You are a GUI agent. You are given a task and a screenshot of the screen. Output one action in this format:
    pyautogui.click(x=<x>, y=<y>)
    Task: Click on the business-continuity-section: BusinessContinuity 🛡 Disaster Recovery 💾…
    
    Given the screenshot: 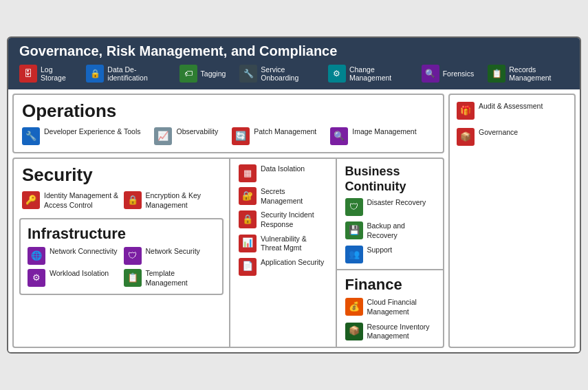 What is the action you would take?
    pyautogui.click(x=391, y=215)
    